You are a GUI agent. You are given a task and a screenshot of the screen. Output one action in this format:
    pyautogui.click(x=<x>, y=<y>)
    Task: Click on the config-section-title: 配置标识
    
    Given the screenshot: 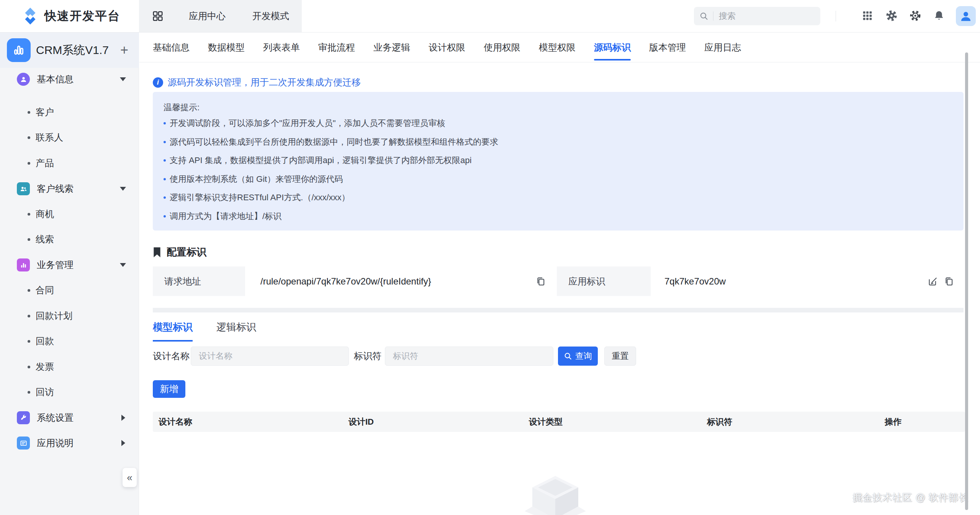 What is the action you would take?
    pyautogui.click(x=180, y=252)
    